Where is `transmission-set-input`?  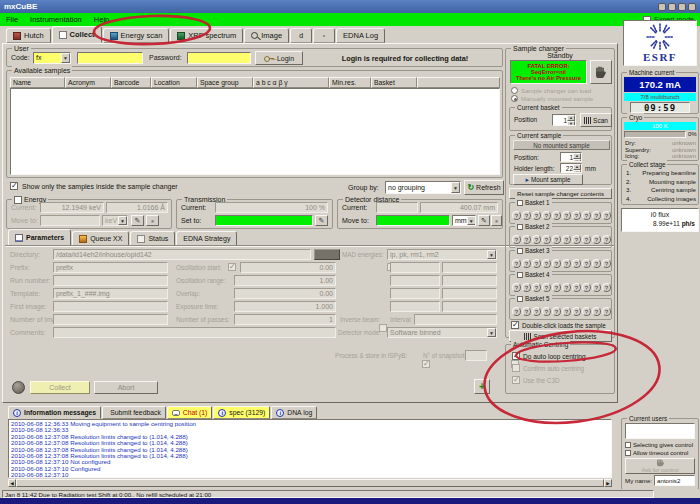 transmission-set-input is located at coordinates (264, 220).